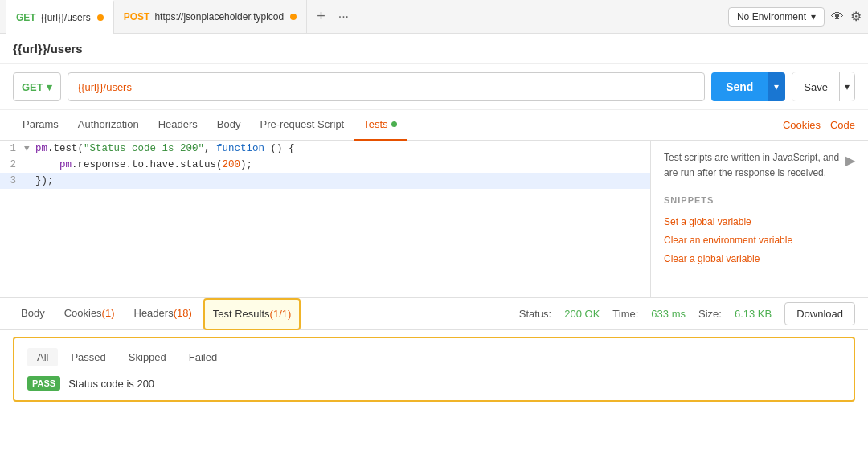  I want to click on time-value: 633 ms, so click(669, 313).